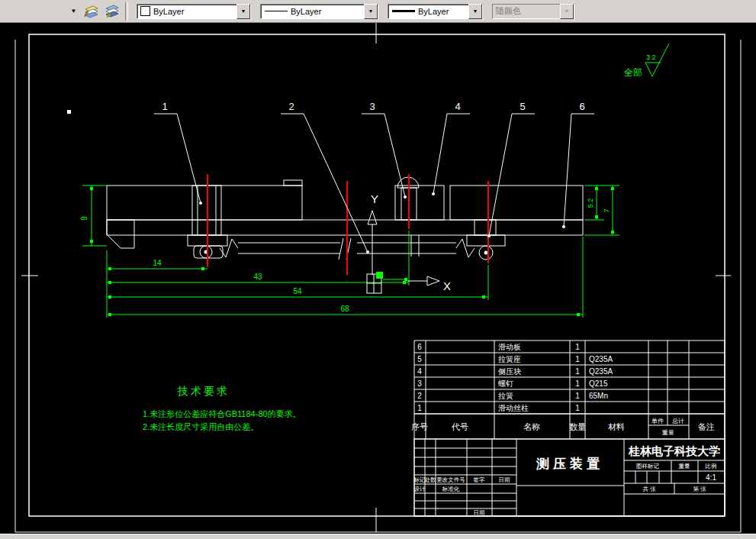 The width and height of the screenshot is (756, 539). I want to click on color-control-combo: ByLayer ▼, so click(194, 11).